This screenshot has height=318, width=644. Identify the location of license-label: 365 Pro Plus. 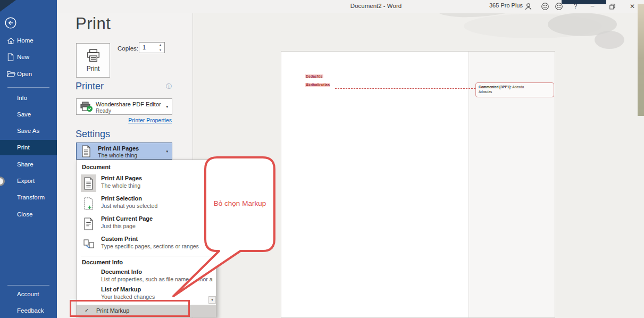
(506, 9).